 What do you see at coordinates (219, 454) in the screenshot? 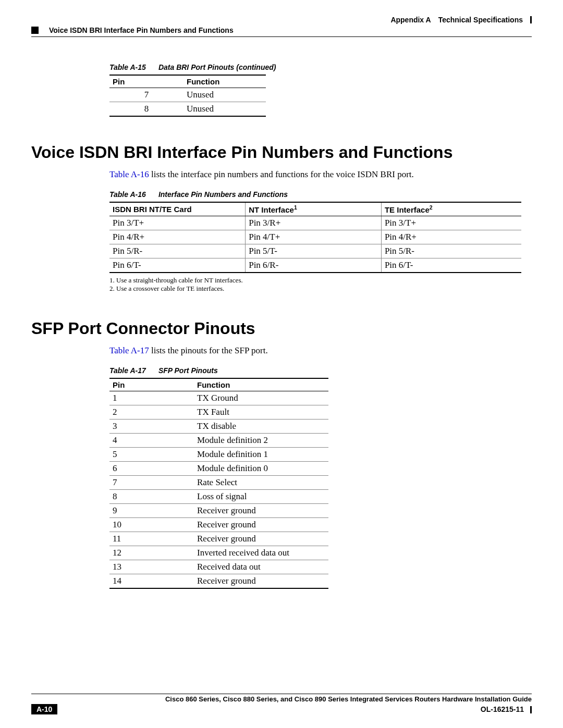
I see `table-row: 5Module definition 1` at bounding box center [219, 454].